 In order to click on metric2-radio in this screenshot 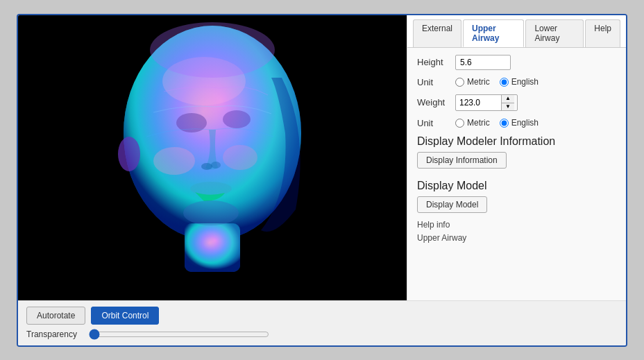, I will do `click(459, 123)`.